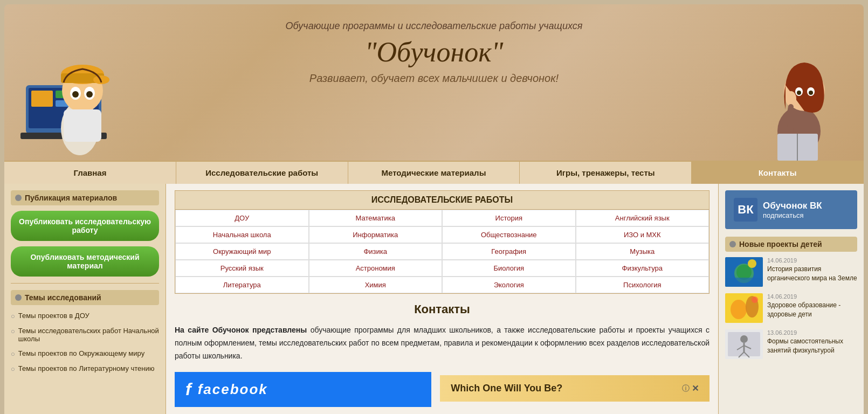  What do you see at coordinates (85, 335) in the screenshot?
I see `topic-link-2: ○ Темы исследовательских работ Начальной…` at bounding box center [85, 335].